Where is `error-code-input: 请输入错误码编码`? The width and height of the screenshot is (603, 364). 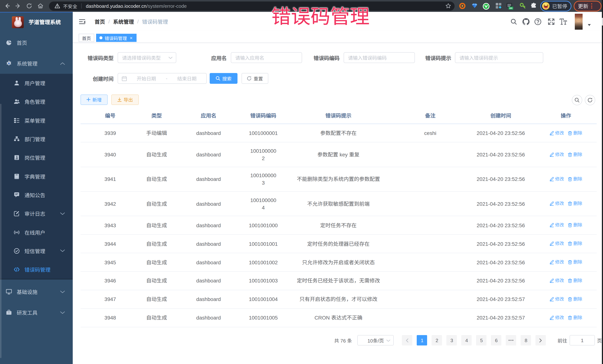 error-code-input: 请输入错误码编码 is located at coordinates (379, 58).